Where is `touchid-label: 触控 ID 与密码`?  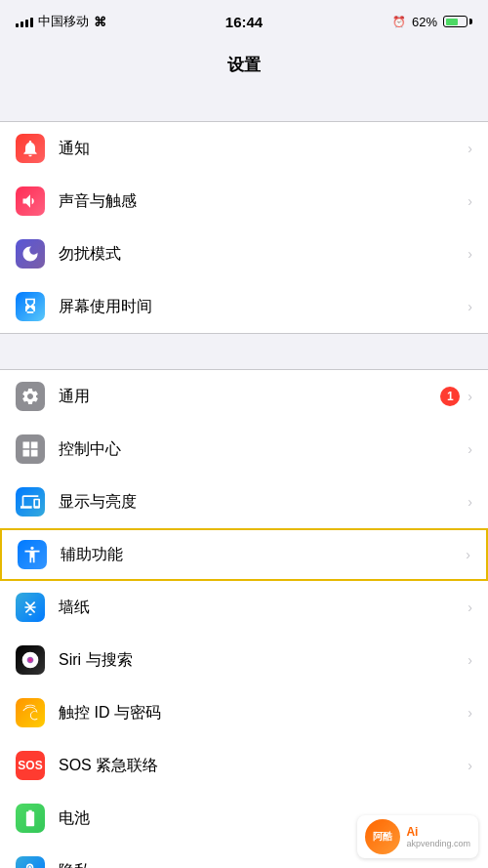 touchid-label: 触控 ID 与密码 is located at coordinates (264, 713).